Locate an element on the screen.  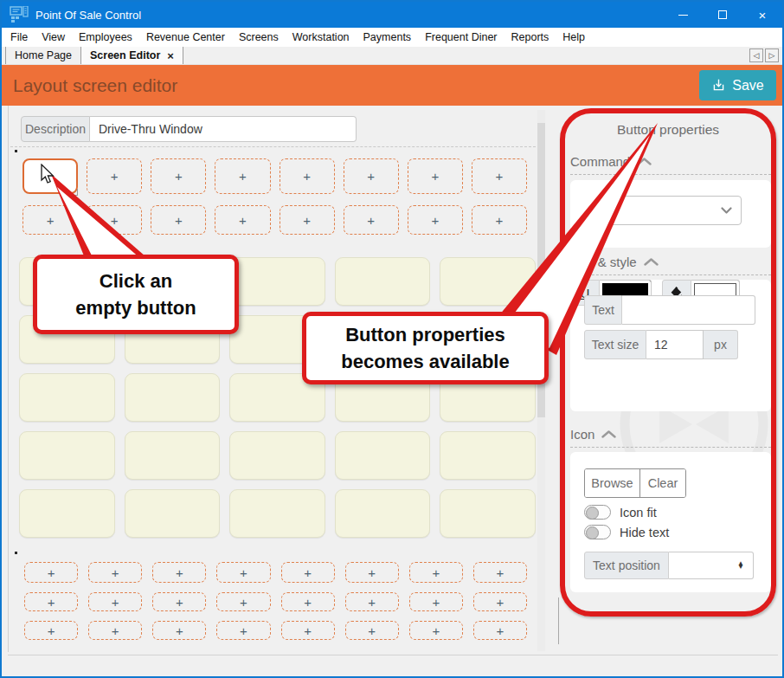
icon-fit-label: Icon fit is located at coordinates (639, 513).